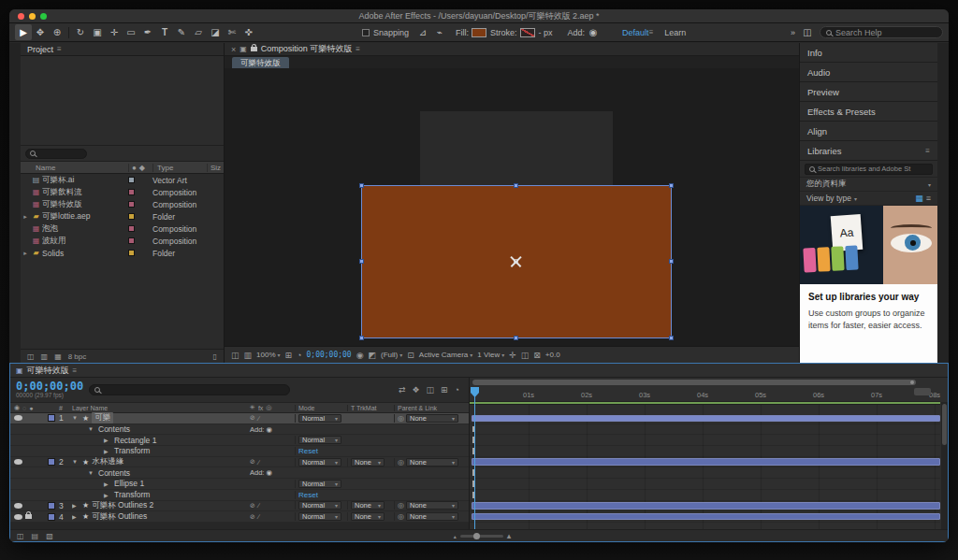 The image size is (958, 560). I want to click on orbit-camera-tool: ↻, so click(80, 32).